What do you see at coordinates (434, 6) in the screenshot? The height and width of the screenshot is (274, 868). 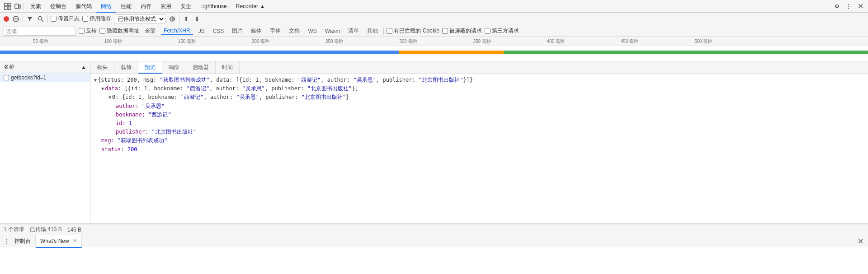 I see `devtools-tab-bar: 元素 控制台 源代码 网络 性能 内存 应用 安全 Lighthouse Rec…` at bounding box center [434, 6].